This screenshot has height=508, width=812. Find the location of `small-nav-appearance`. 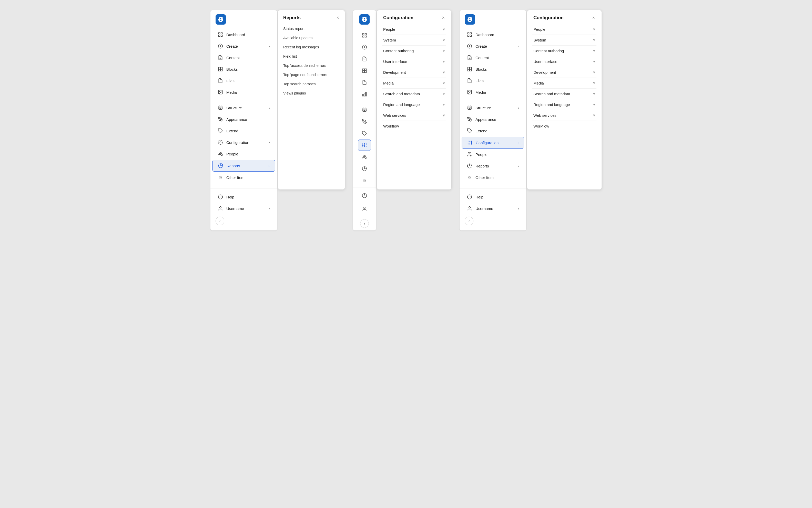

small-nav-appearance is located at coordinates (364, 122).